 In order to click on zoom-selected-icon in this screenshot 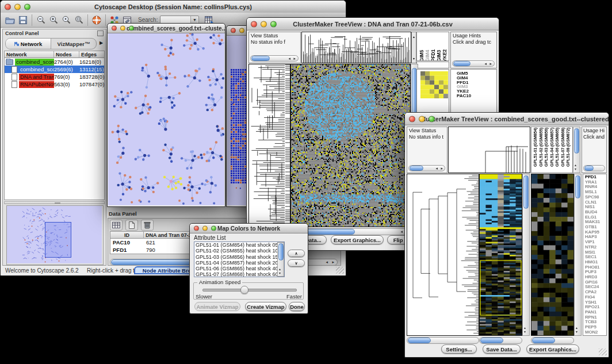, I will do `click(66, 20)`.